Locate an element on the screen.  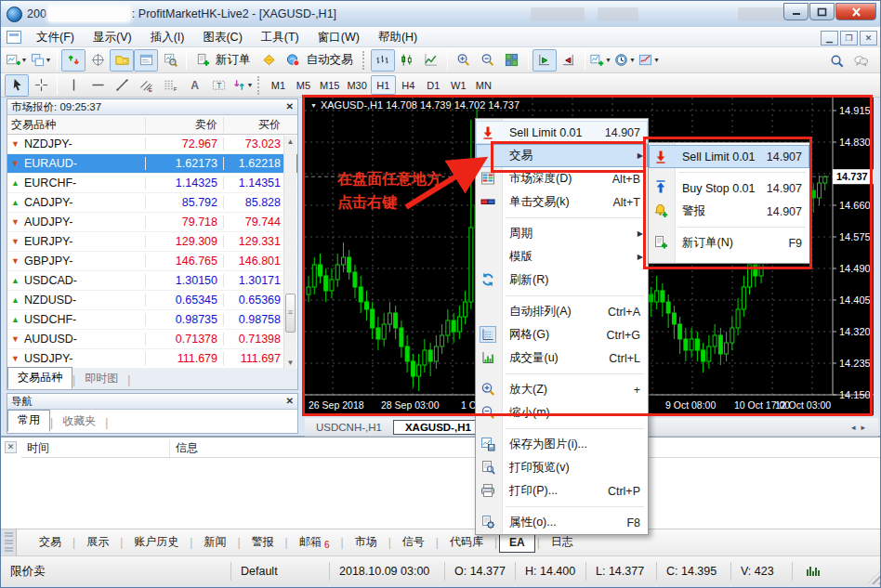
bottom-tab-邮箱: 邮箱 6 is located at coordinates (314, 542).